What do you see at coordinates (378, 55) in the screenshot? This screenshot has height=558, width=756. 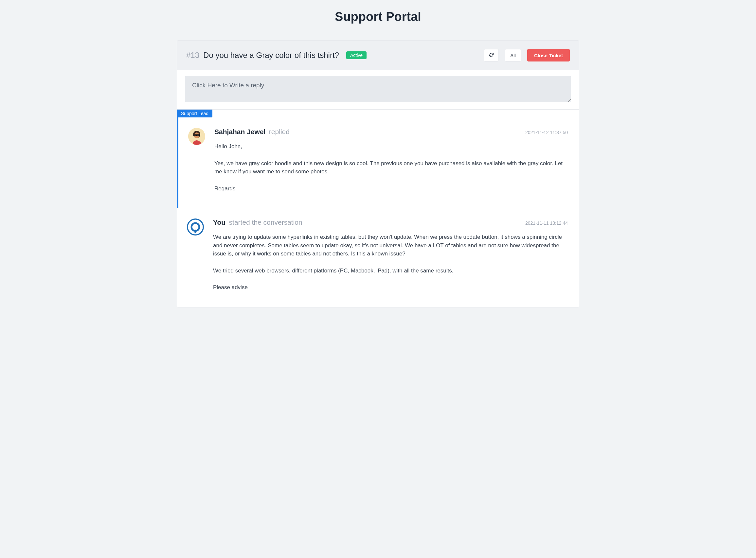 I see `ticket-header: #13 Do you have a Gray color of this tsh…` at bounding box center [378, 55].